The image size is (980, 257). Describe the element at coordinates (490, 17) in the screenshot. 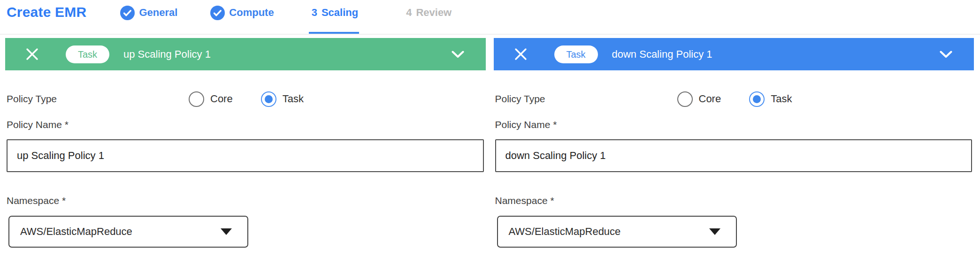

I see `wizard-header: Create EMR General Compute 3 Scaling 4 R…` at that location.